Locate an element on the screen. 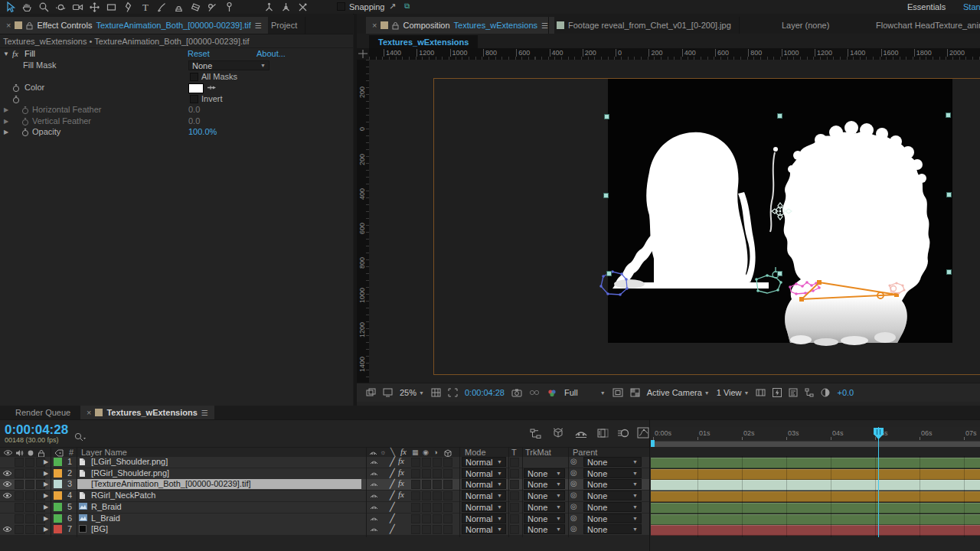 Image resolution: width=980 pixels, height=551 pixels. shape-tool-icon is located at coordinates (111, 7).